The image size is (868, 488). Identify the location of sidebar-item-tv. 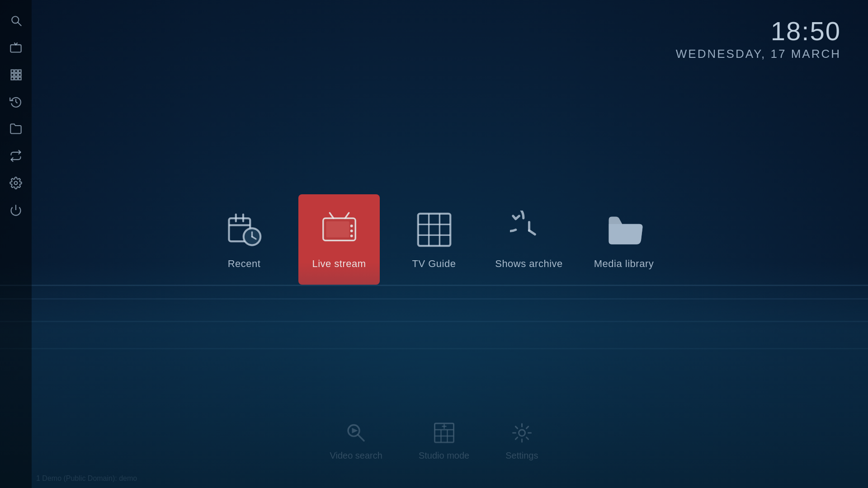
(16, 47).